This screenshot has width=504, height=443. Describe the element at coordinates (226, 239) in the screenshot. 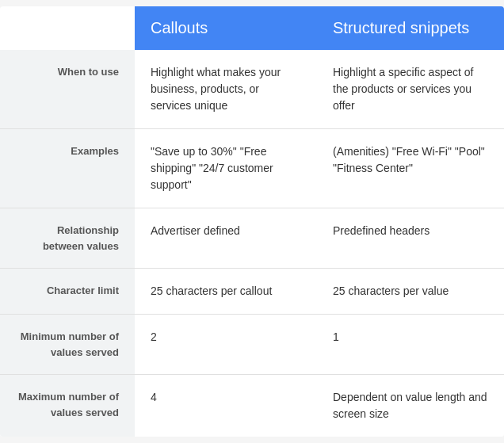

I see `callouts-relationship: Advertiser defined` at that location.